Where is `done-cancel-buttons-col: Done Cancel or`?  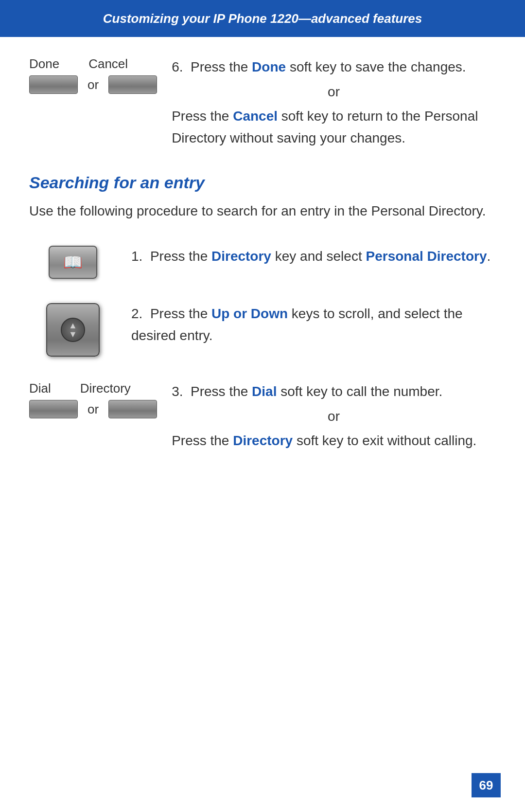
done-cancel-buttons-col: Done Cancel or is located at coordinates (93, 75).